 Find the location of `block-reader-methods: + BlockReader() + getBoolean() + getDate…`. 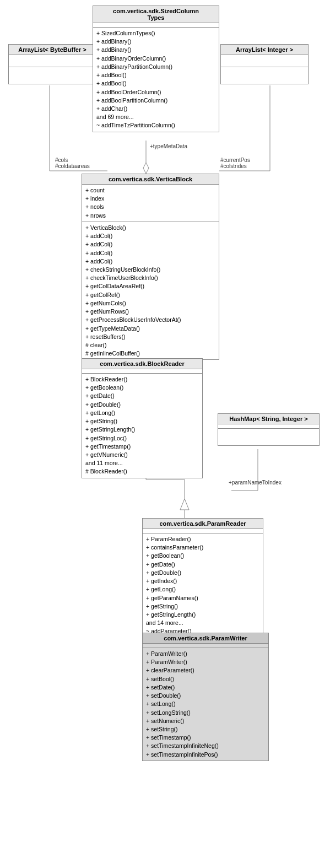

block-reader-methods: + BlockReader() + getBoolean() + getDate… is located at coordinates (142, 425).